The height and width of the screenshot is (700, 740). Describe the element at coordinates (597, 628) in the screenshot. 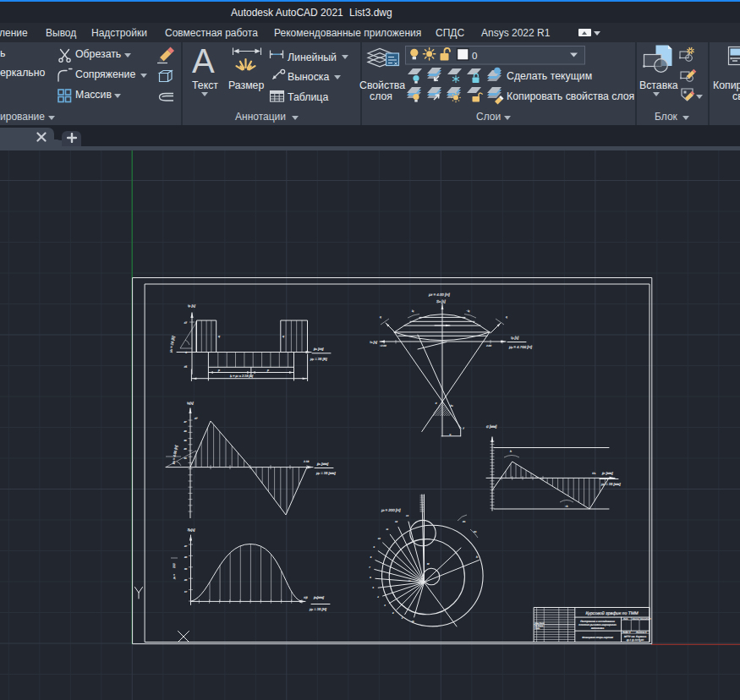

I see `svg-text: механизма` at that location.